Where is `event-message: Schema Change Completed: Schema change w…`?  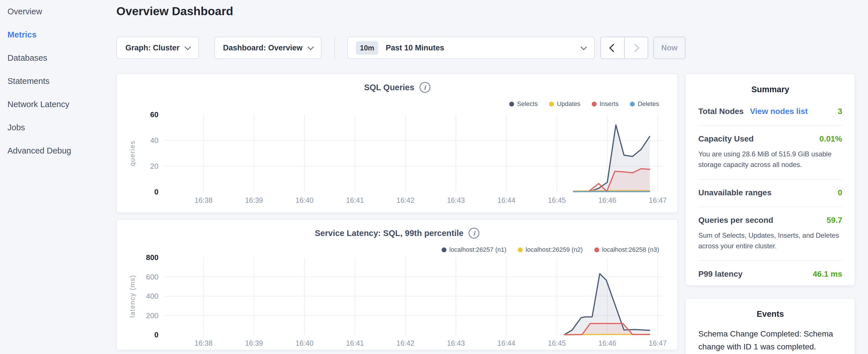
event-message: Schema Change Completed: Schema change w… is located at coordinates (770, 340).